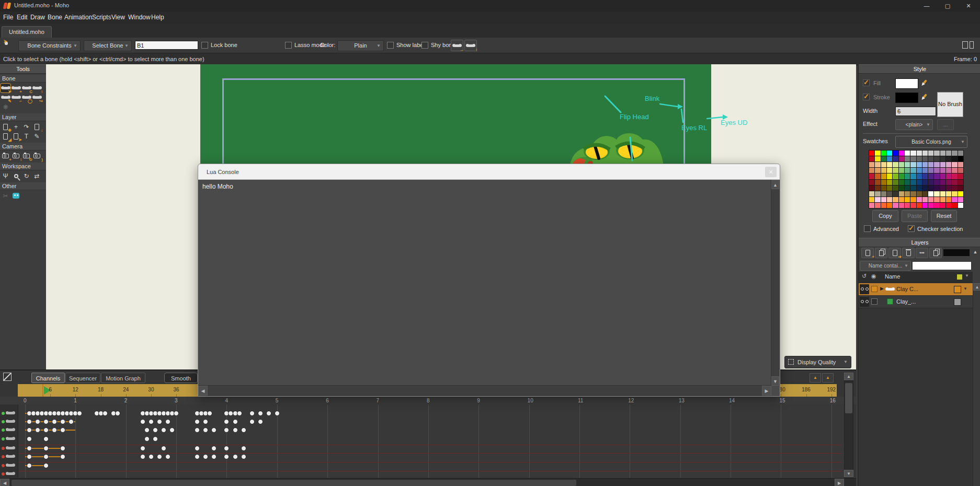  I want to click on keyframe-r0-f60, so click(277, 413).